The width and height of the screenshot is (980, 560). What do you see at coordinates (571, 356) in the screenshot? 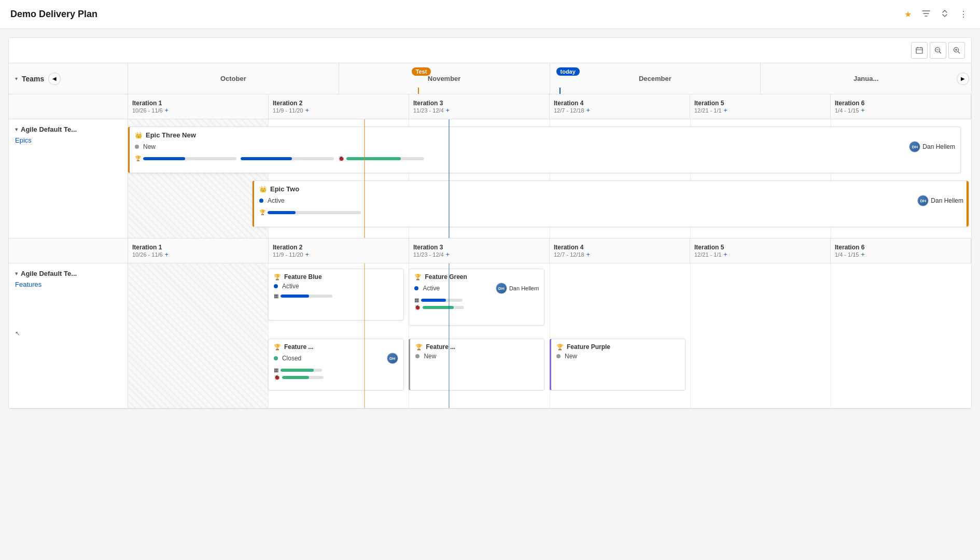
I see `feature-purple-status: New` at bounding box center [571, 356].